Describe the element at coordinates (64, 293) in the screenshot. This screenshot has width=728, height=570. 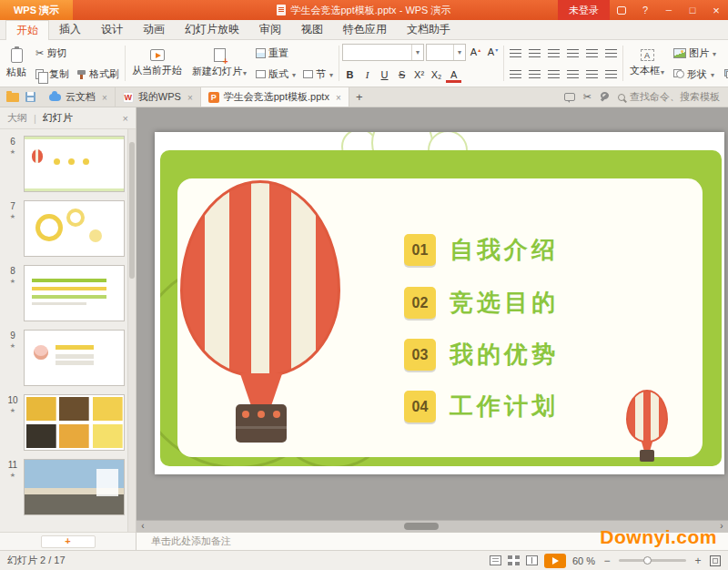
I see `slide-thumbnail: 8` at that location.